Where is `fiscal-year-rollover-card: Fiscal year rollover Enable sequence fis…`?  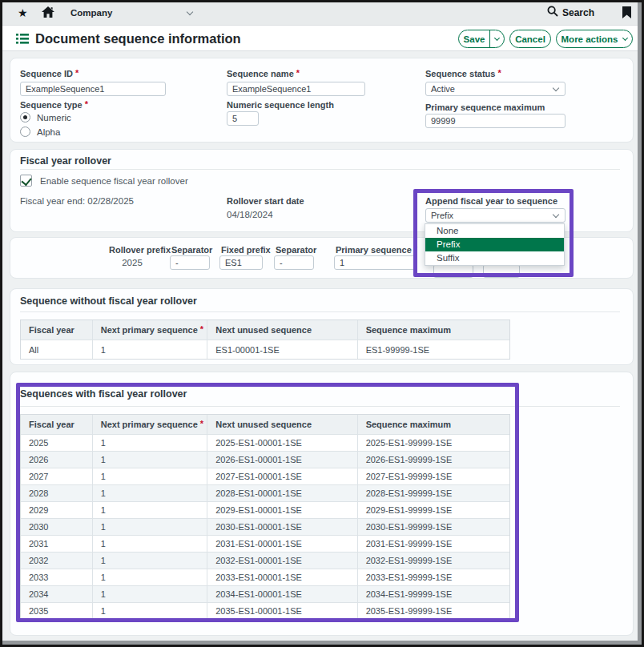
fiscal-year-rollover-card: Fiscal year rollover Enable sequence fis… is located at coordinates (322, 191).